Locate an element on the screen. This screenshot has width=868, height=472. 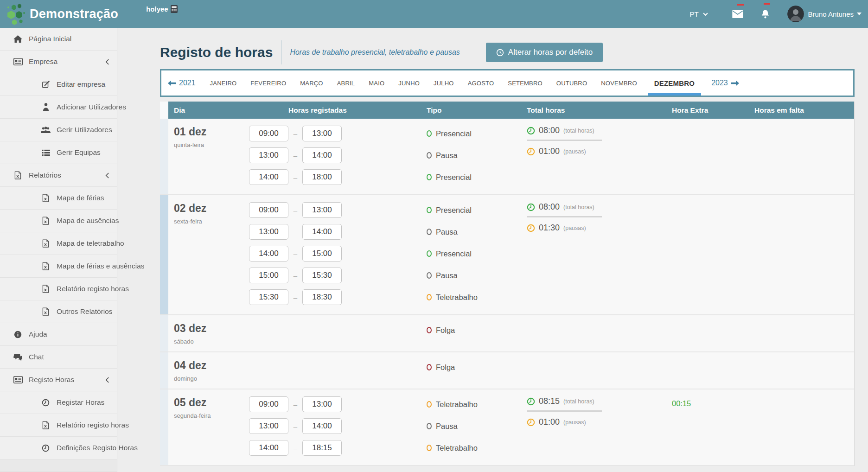
sidebar-item-definicoes-registo-horas: Definições Registo Horas is located at coordinates (58, 448).